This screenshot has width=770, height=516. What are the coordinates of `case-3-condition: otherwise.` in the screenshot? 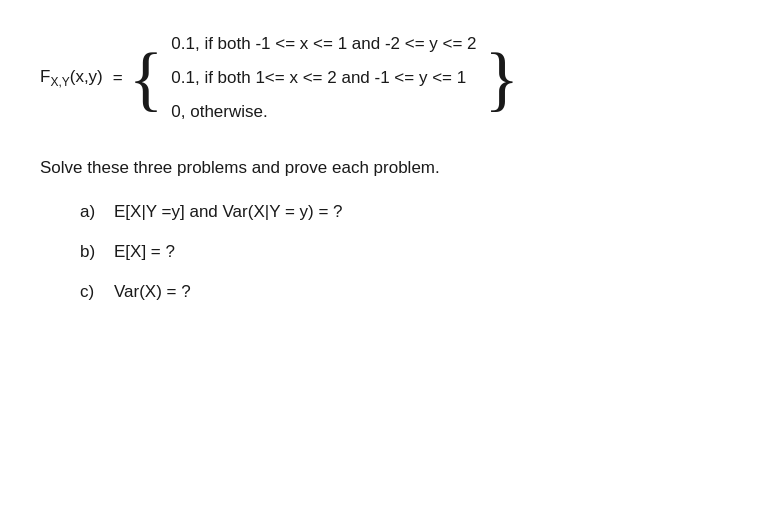 It's located at (228, 112).